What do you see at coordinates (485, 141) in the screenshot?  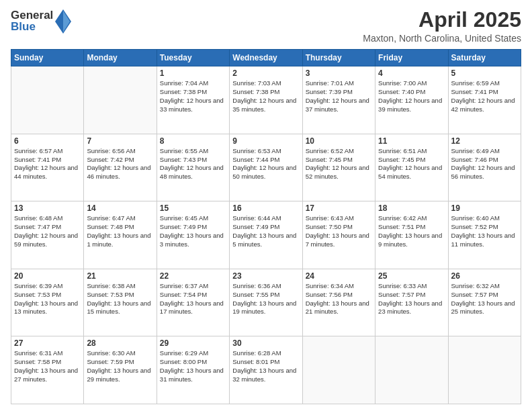 I see `day-number: 12` at bounding box center [485, 141].